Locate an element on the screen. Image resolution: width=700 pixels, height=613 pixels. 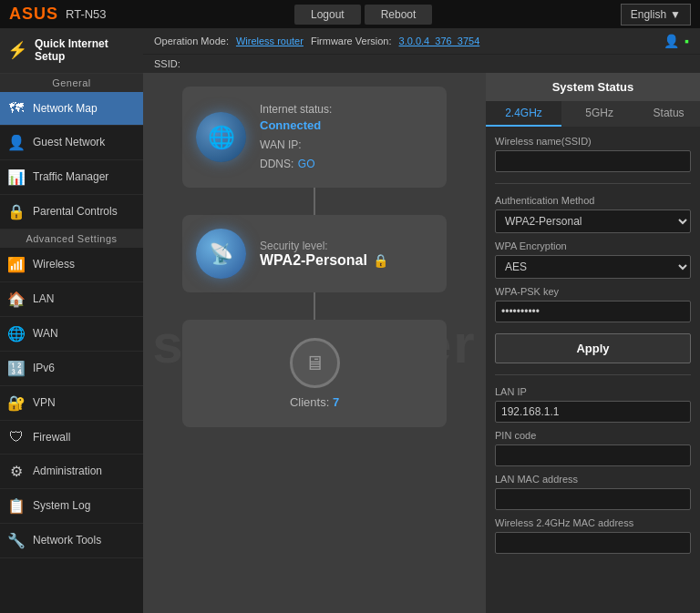
network-tools-icon: 🔧 is located at coordinates (16, 541).